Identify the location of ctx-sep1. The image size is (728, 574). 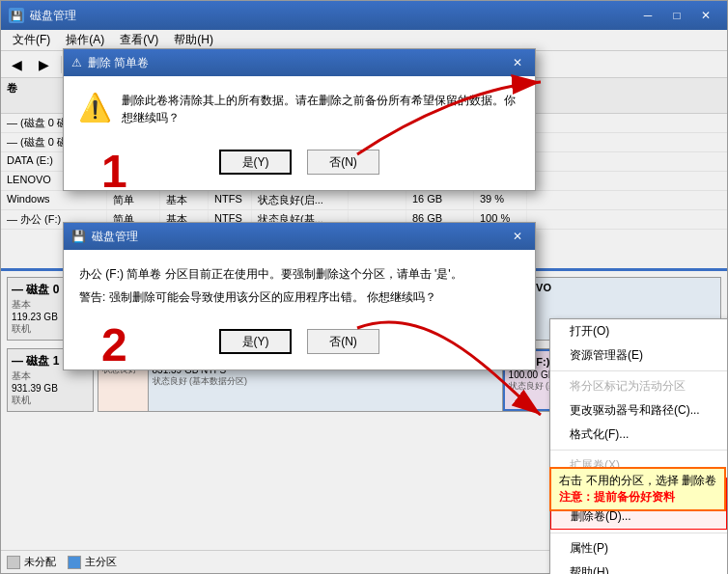
(639, 370).